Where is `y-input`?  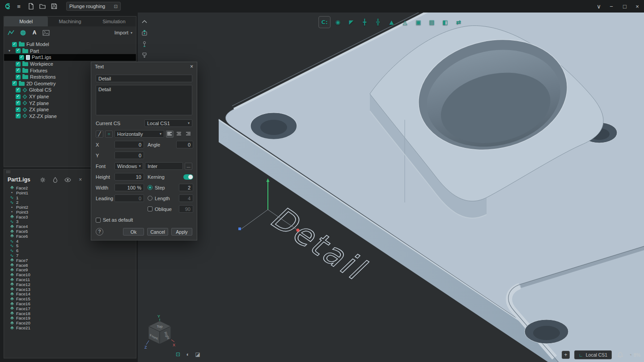 y-input is located at coordinates (129, 156).